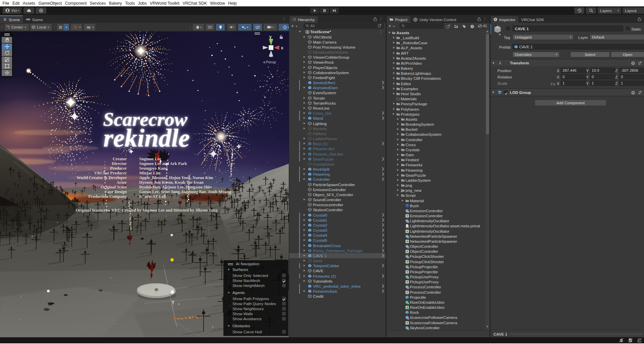 This screenshot has height=344, width=644. Describe the element at coordinates (150, 159) in the screenshot. I see `svg-text: Sngmoo Lee` at that location.